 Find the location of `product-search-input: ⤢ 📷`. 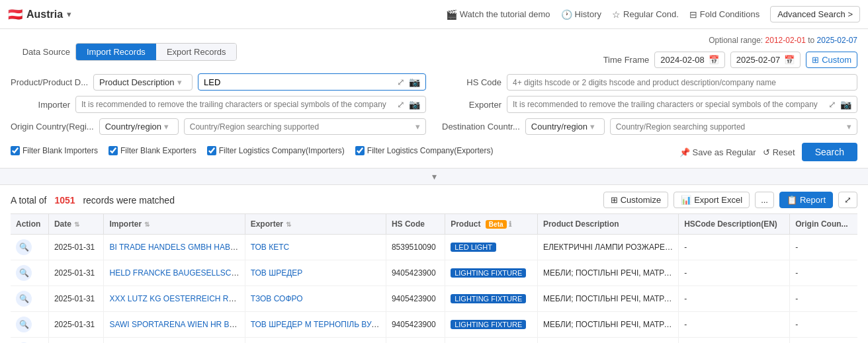

product-search-input: ⤢ 📷 is located at coordinates (312, 82).